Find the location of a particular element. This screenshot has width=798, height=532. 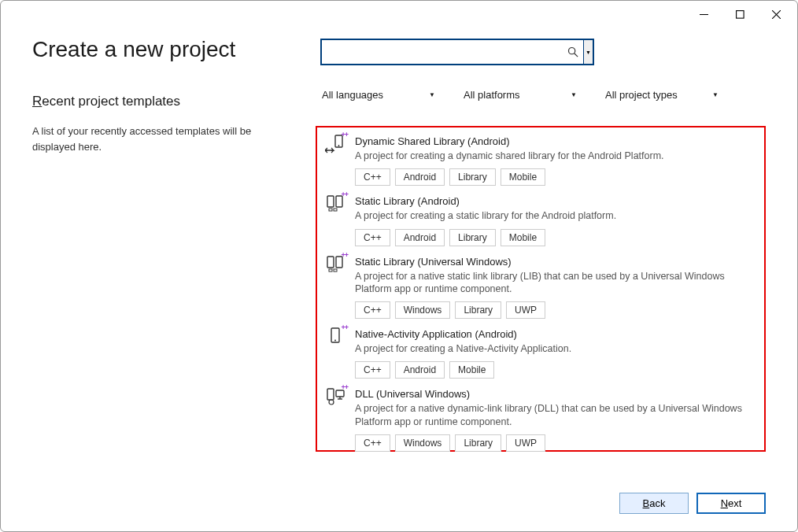

page-title: Create a new project is located at coordinates (162, 50).